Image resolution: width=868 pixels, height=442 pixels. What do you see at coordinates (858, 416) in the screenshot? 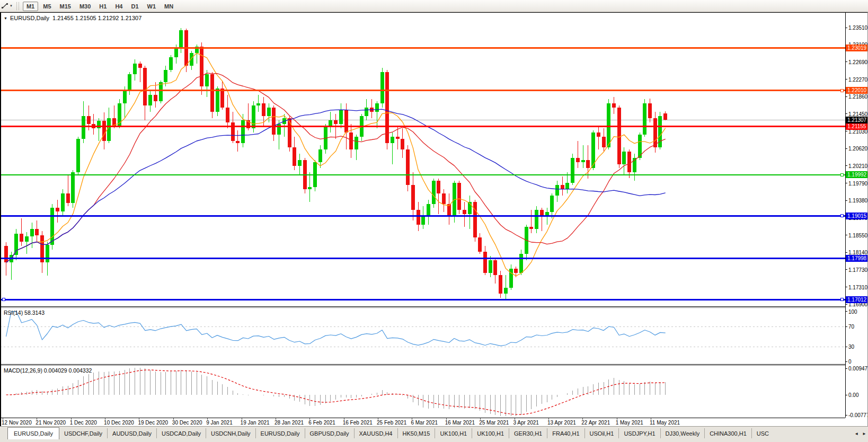
I see `macd-tick-label: -0.007778` at bounding box center [858, 416].